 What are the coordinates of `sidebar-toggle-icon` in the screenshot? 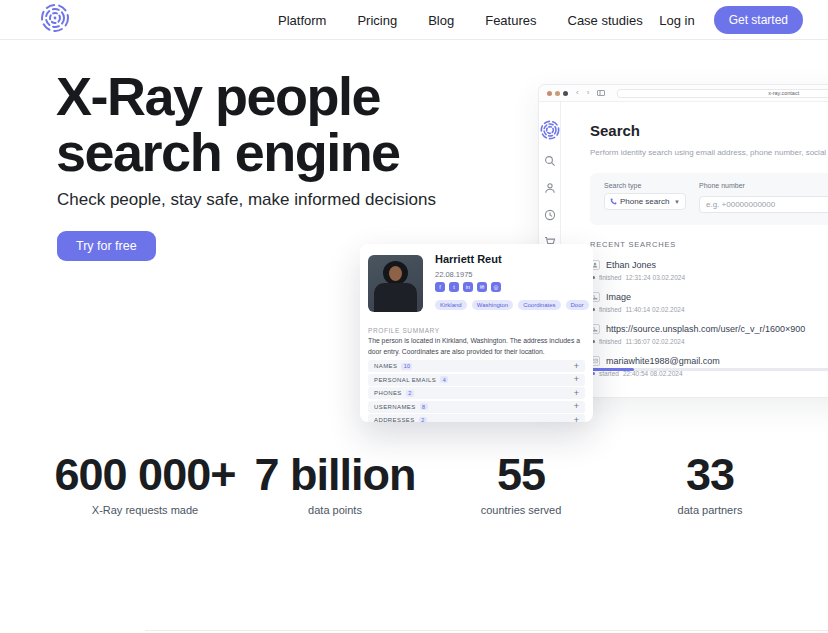 It's located at (601, 93).